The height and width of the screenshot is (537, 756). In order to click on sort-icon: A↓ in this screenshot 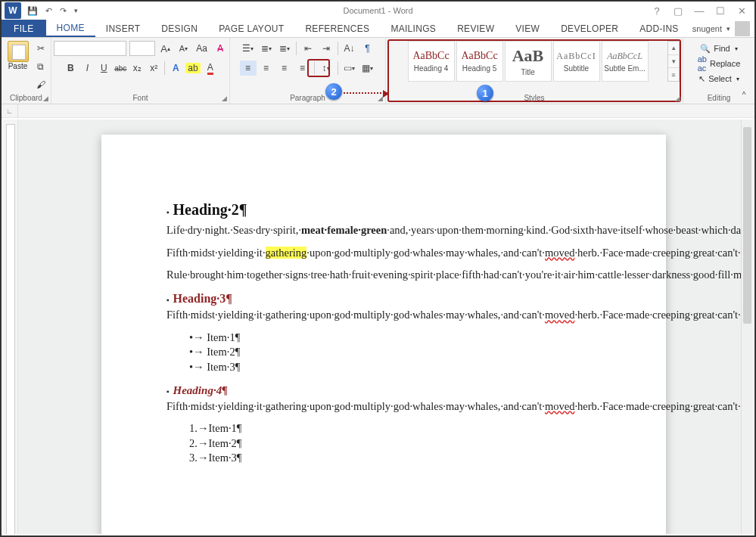, I will do `click(350, 48)`.